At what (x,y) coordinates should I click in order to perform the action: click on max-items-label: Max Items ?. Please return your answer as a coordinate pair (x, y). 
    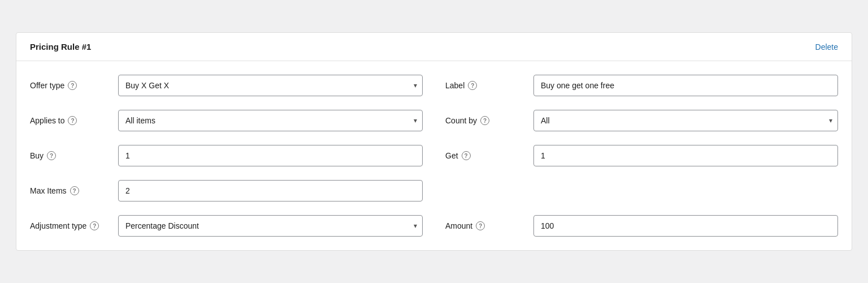
    Looking at the image, I should click on (70, 191).